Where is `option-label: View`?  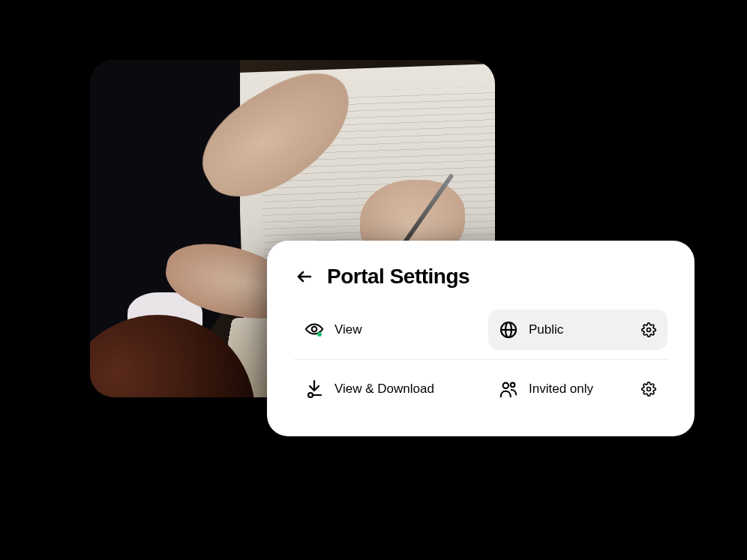
option-label: View is located at coordinates (399, 330).